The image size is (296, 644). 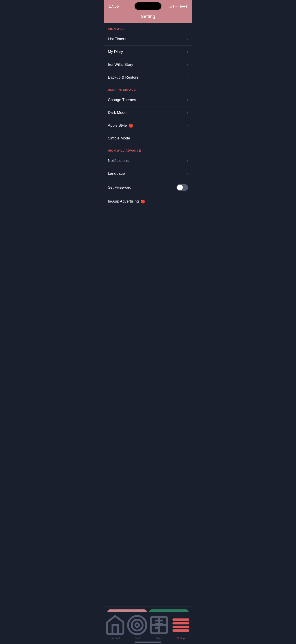 I want to click on menu-label-dark-mode: Dark Mode, so click(x=117, y=113).